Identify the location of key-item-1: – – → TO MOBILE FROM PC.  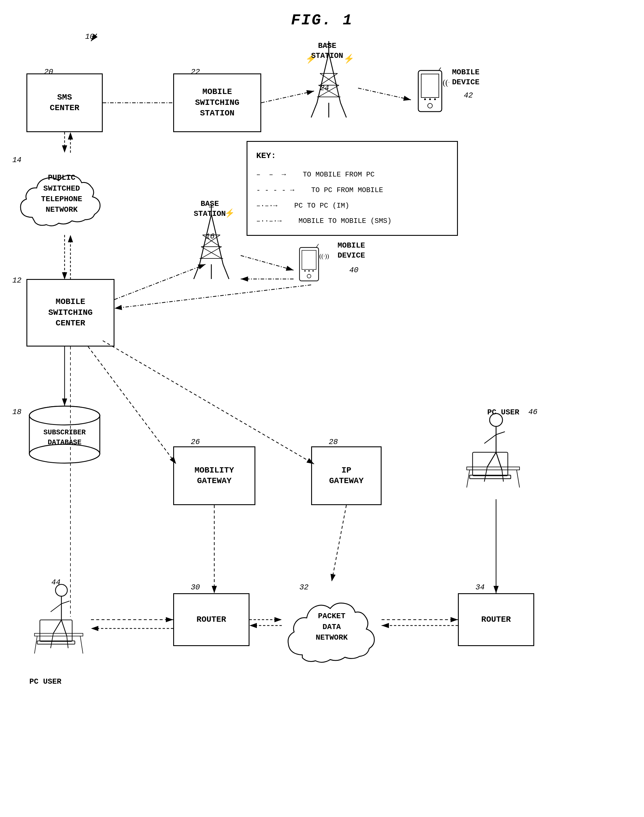
(352, 175).